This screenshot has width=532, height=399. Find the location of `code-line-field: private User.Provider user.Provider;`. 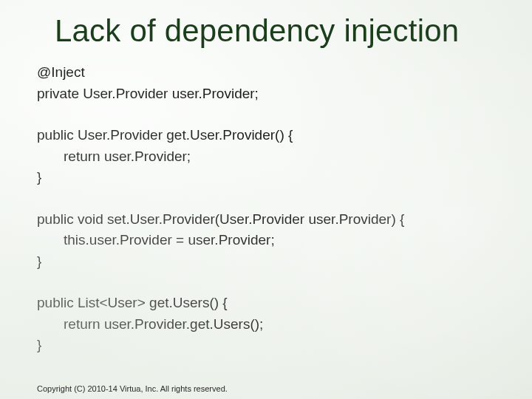

code-line-field: private User.Provider user.Provider; is located at coordinates (266, 95).